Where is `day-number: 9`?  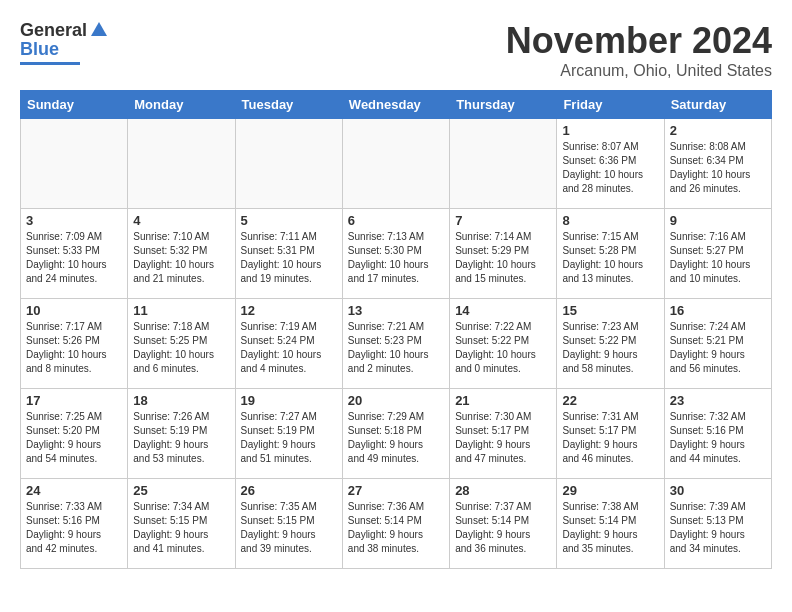 day-number: 9 is located at coordinates (718, 220).